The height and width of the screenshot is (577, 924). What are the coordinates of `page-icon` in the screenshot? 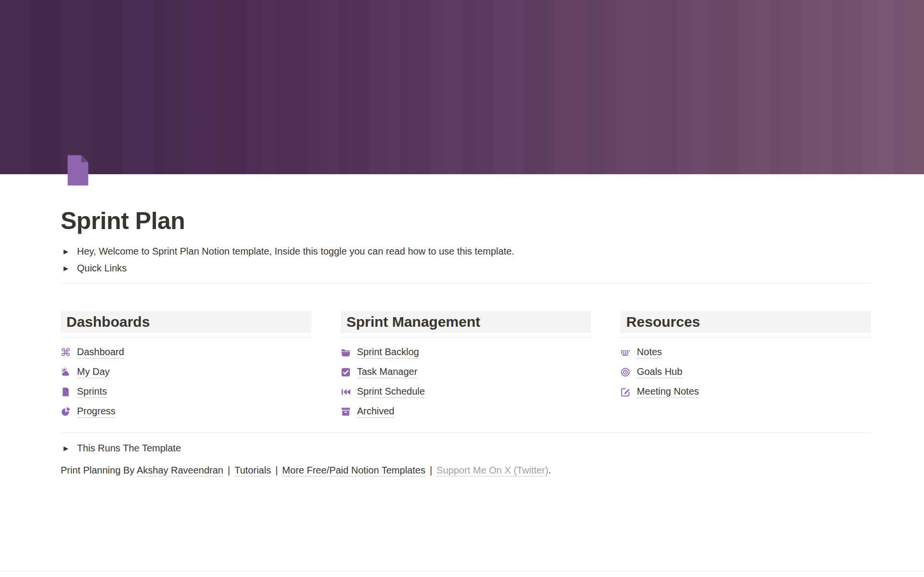 It's located at (78, 170).